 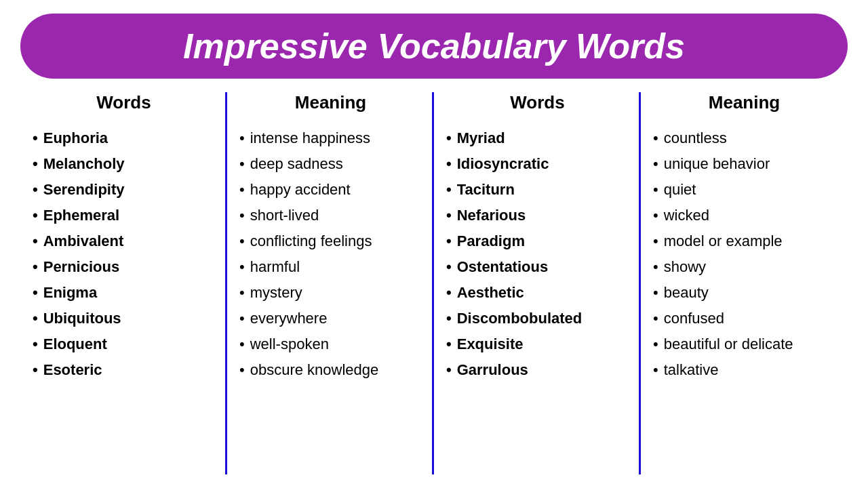 What do you see at coordinates (123, 267) in the screenshot?
I see `list-item: Pernicious` at bounding box center [123, 267].